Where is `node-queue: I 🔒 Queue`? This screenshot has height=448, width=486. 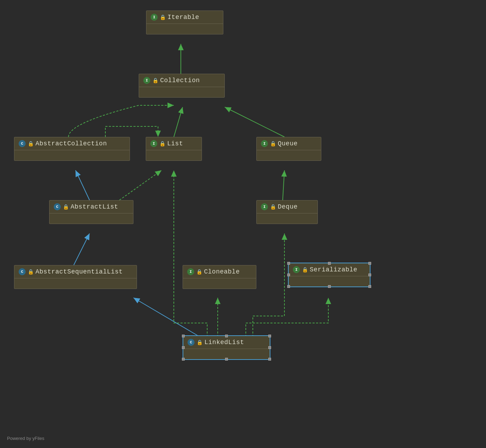 node-queue: I 🔒 Queue is located at coordinates (289, 149).